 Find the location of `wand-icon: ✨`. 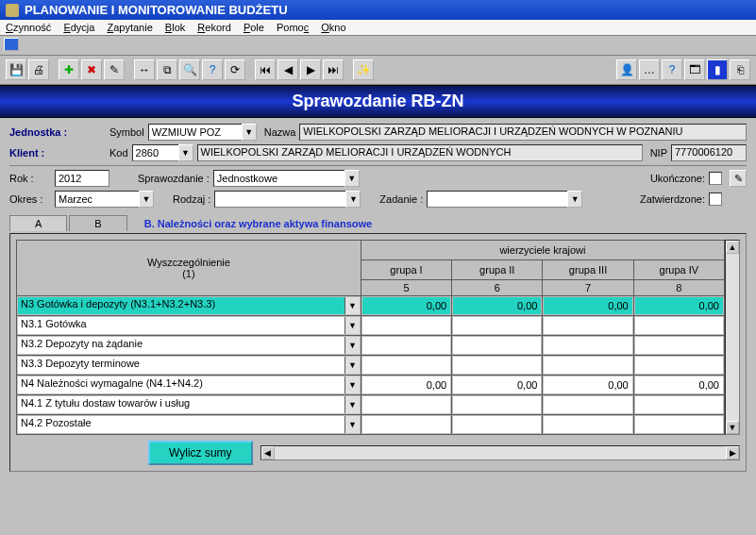

wand-icon: ✨ is located at coordinates (363, 70).